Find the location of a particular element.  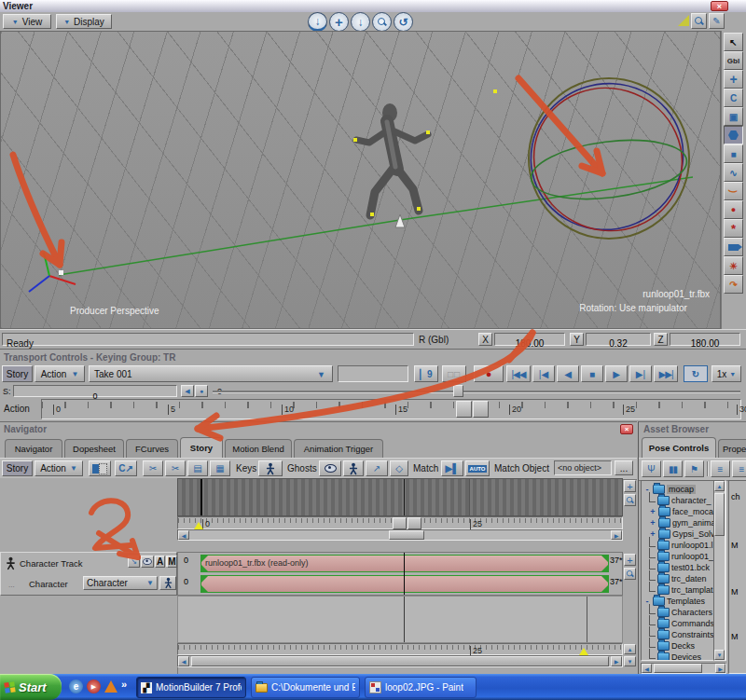

play-reverse-button is located at coordinates (568, 374).